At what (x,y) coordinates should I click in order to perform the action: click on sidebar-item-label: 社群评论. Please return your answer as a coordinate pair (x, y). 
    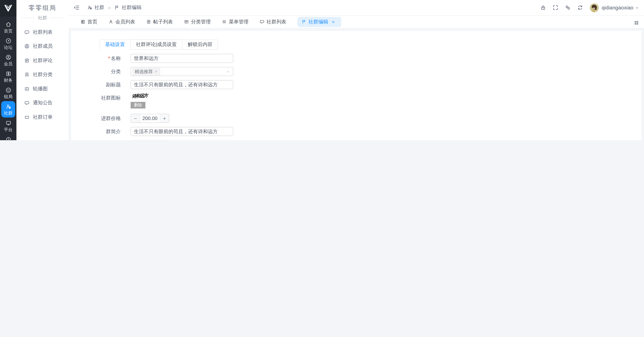
    Looking at the image, I should click on (42, 61).